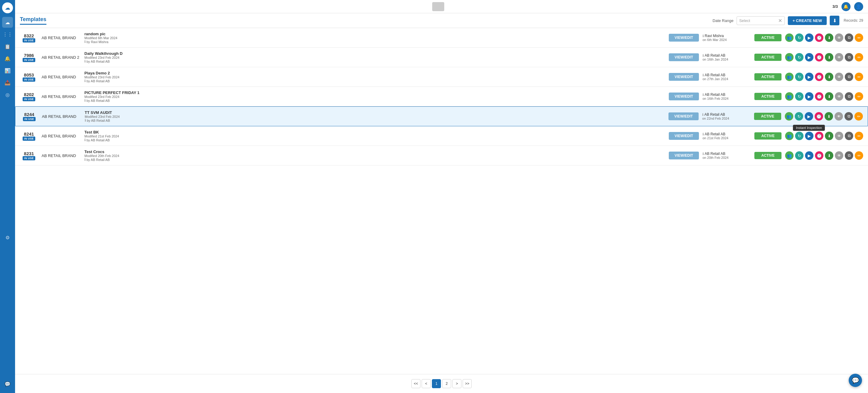  Describe the element at coordinates (824, 96) in the screenshot. I see `action-icons: 👥 ↻ ▶ 🕐 ⬇ 👁 ⧉ ✏` at that location.